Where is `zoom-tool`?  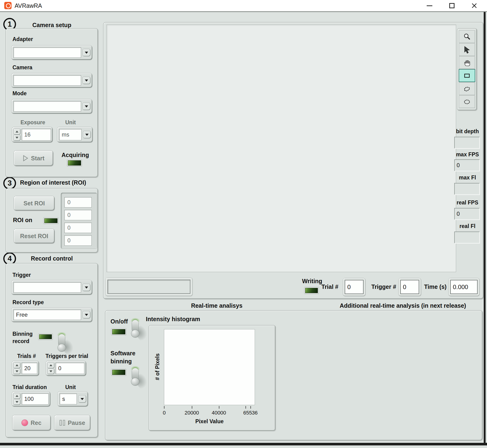
zoom-tool is located at coordinates (467, 37).